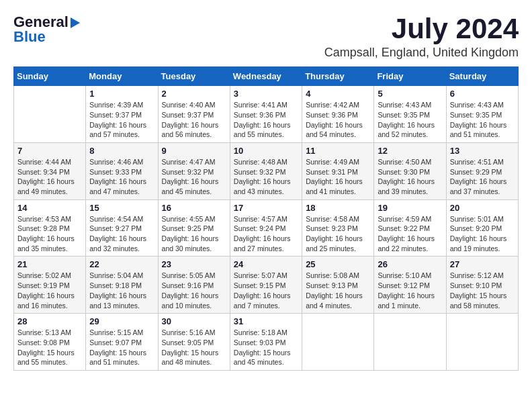  Describe the element at coordinates (266, 150) in the screenshot. I see `day-number: 10` at that location.